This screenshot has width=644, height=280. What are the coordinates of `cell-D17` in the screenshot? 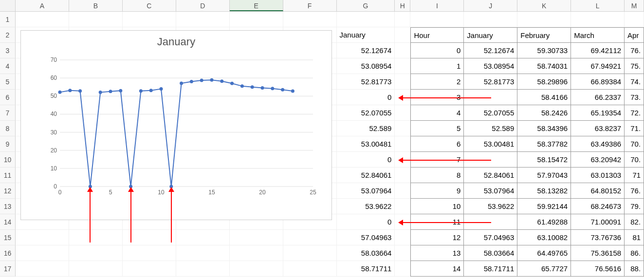 It's located at (203, 269).